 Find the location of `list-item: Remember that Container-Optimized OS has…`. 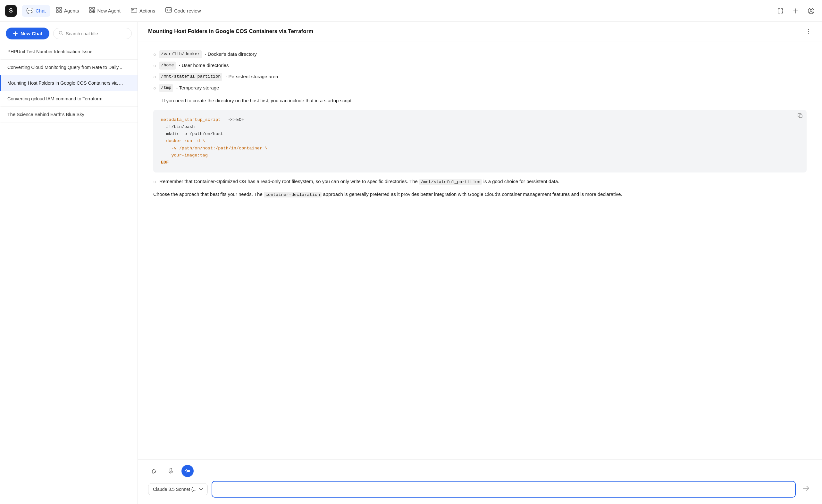

list-item: Remember that Container-Optimized OS has… is located at coordinates (480, 182).